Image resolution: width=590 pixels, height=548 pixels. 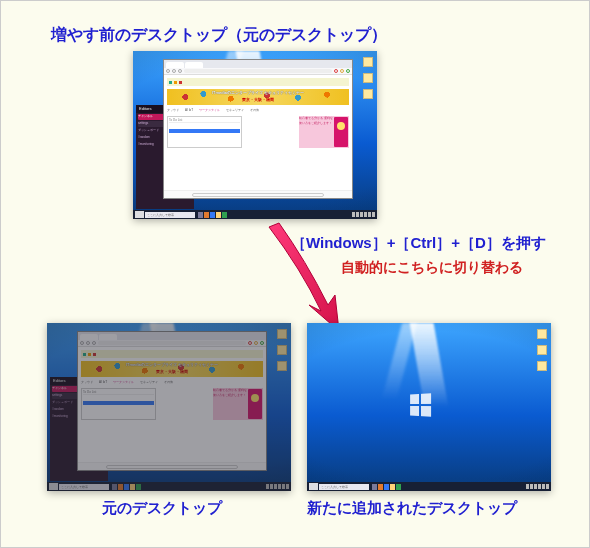 What do you see at coordinates (422, 404) in the screenshot?
I see `windows-logo-icon` at bounding box center [422, 404].